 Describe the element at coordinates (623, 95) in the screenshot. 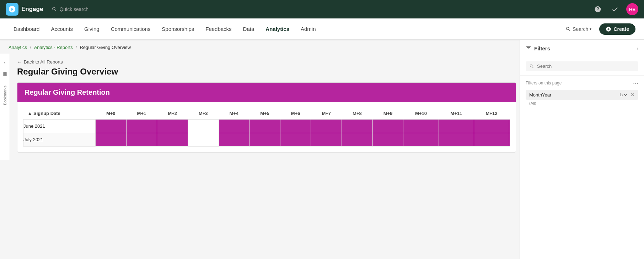

I see `filter-chip-dropdown: is` at that location.